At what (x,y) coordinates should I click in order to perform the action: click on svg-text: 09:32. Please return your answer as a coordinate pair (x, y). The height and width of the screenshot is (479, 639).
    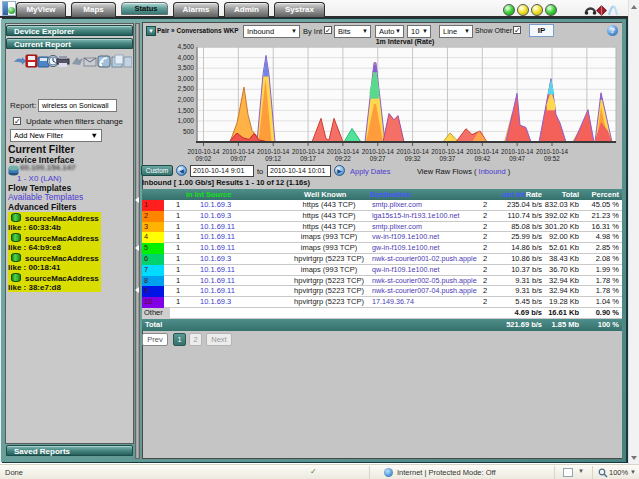
    Looking at the image, I should click on (413, 158).